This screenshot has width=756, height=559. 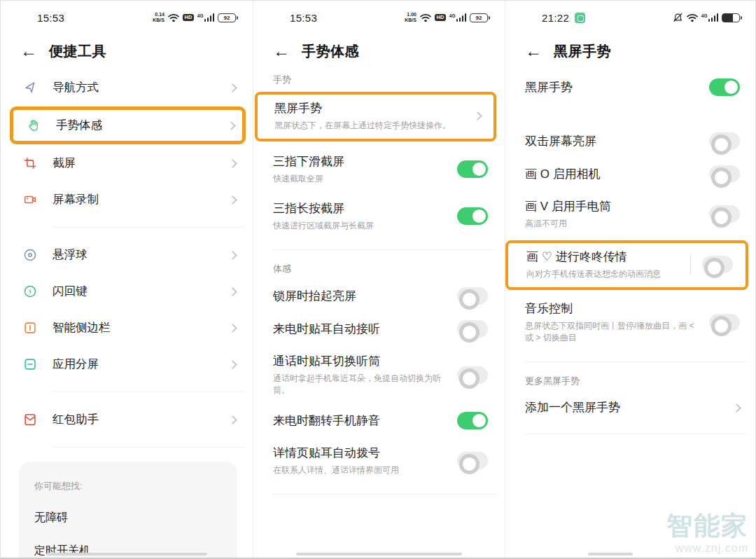 What do you see at coordinates (136, 486) in the screenshot?
I see `suggestions-title: 你可能想找:` at bounding box center [136, 486].